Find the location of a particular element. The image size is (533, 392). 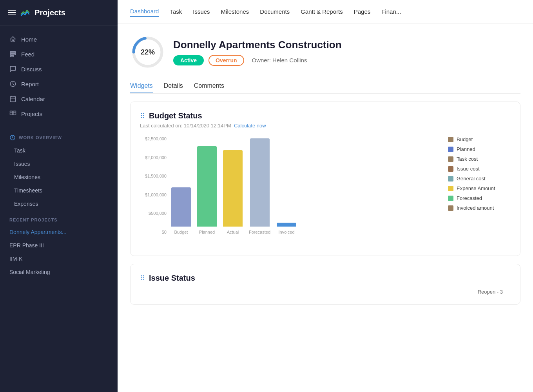

tab-gantt: Gantt & Reports is located at coordinates (322, 12).